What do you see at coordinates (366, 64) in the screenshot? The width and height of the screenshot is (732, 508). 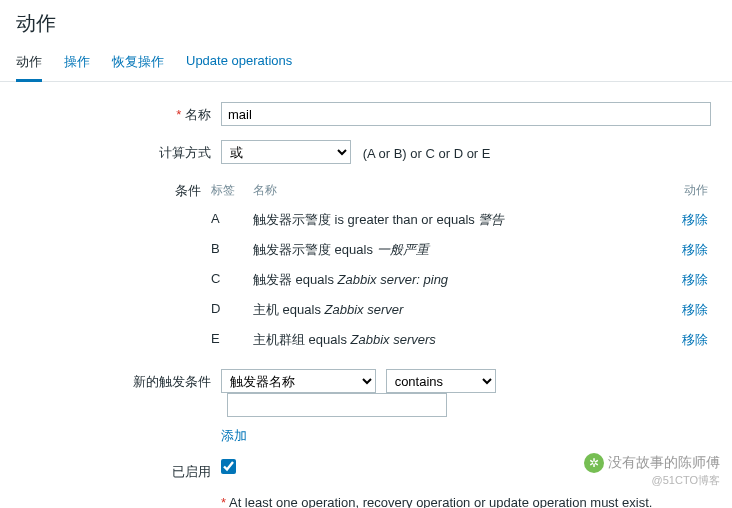 I see `tabs: 动作 操作 恢复操作 Update operations` at bounding box center [366, 64].